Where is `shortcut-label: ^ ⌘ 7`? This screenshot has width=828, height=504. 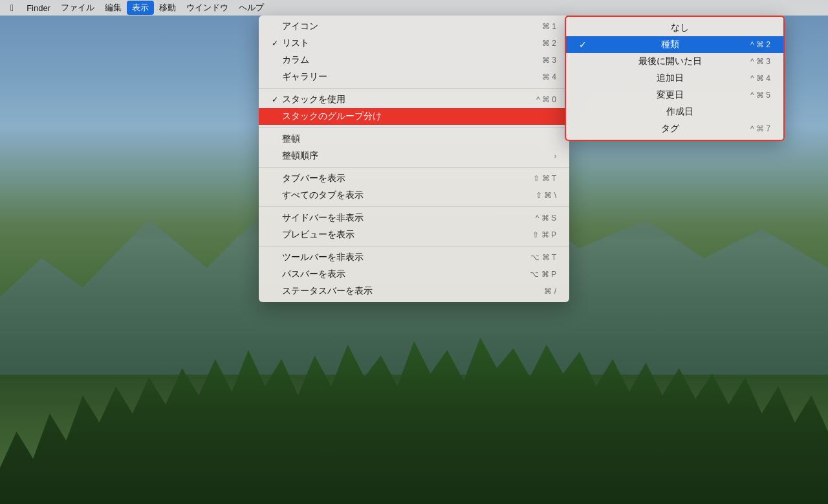 shortcut-label: ^ ⌘ 7 is located at coordinates (761, 129).